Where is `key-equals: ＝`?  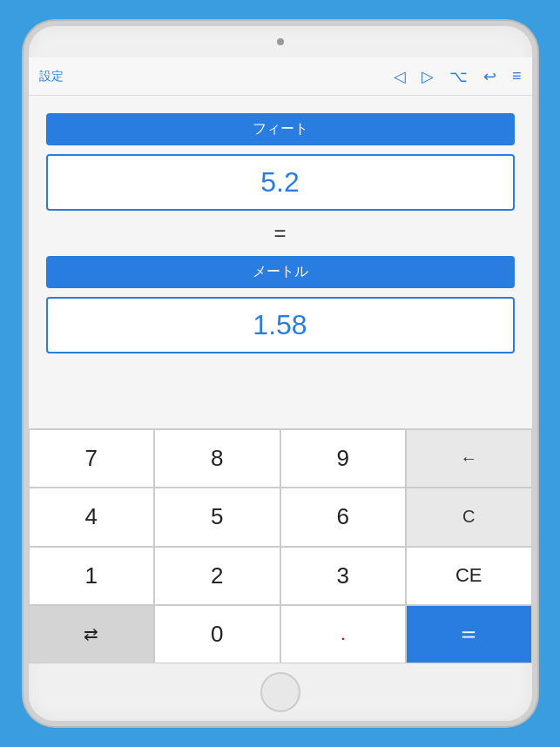
key-equals: ＝ is located at coordinates (469, 634).